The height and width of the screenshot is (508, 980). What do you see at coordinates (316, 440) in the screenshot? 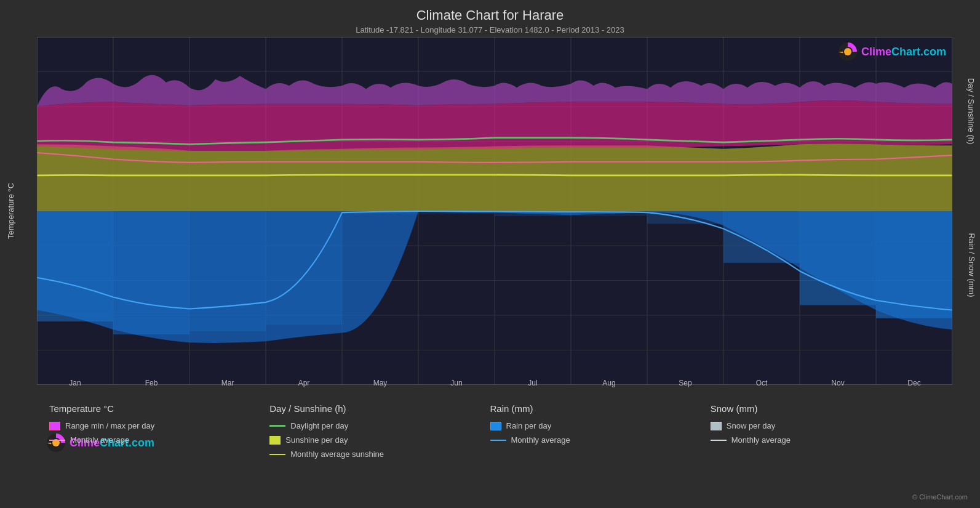
I see `legend-label-sunshine-swatch: Sunshine per day` at bounding box center [316, 440].